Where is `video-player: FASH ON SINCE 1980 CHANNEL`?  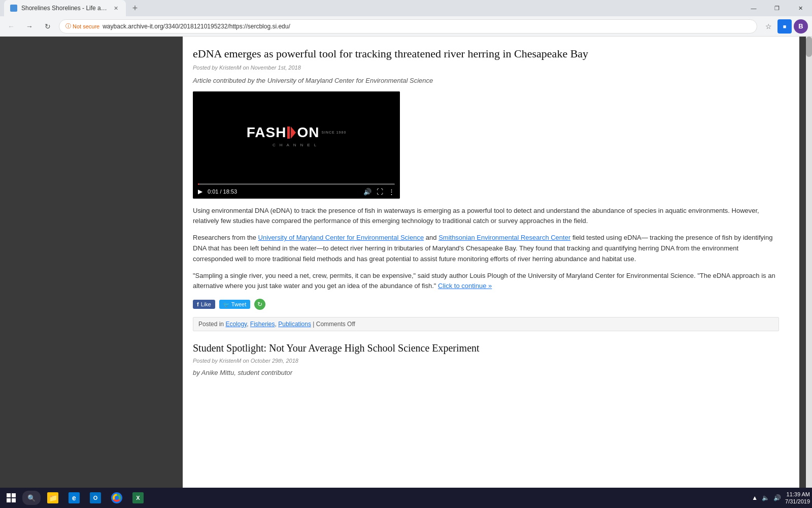 video-player: FASH ON SINCE 1980 CHANNEL is located at coordinates (296, 145).